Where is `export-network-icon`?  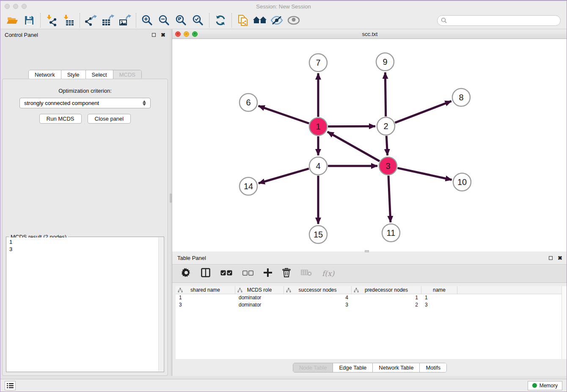 export-network-icon is located at coordinates (91, 20).